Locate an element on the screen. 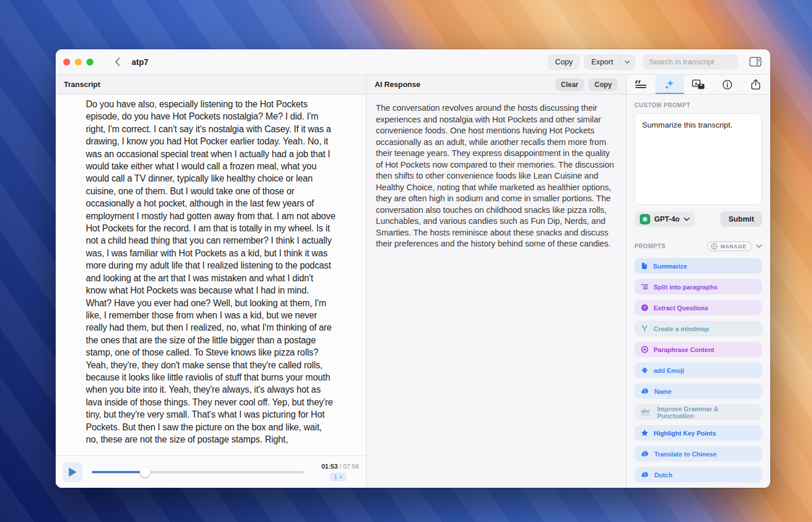 The width and height of the screenshot is (812, 522). gem-icon is located at coordinates (645, 370).